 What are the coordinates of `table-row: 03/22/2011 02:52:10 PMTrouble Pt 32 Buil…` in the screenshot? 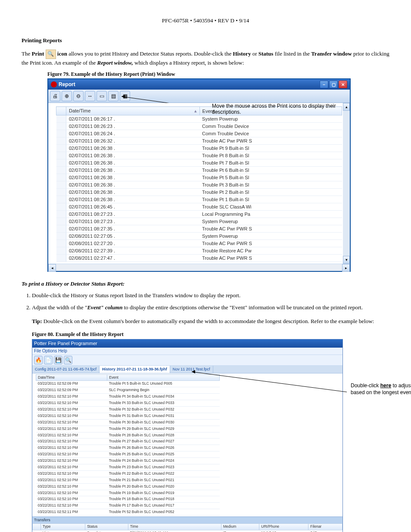 It's located at (128, 409).